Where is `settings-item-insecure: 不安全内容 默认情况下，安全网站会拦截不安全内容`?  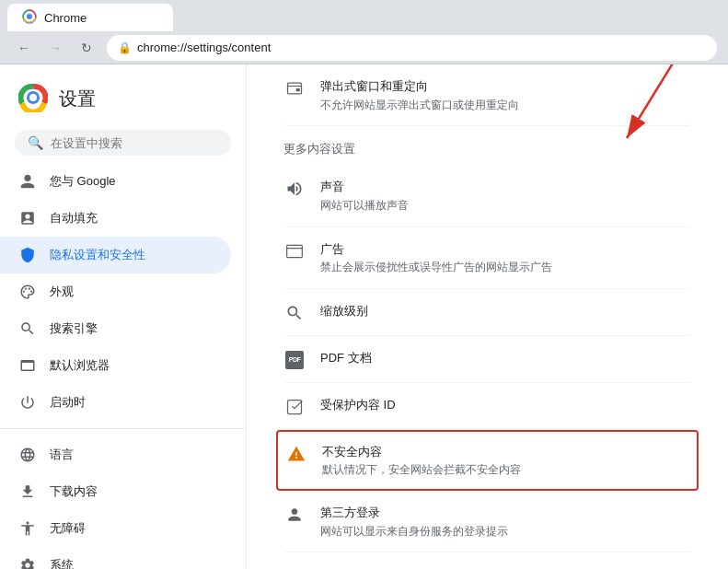 settings-item-insecure: 不安全内容 默认情况下，安全网站会拦截不安全内容 is located at coordinates (488, 460).